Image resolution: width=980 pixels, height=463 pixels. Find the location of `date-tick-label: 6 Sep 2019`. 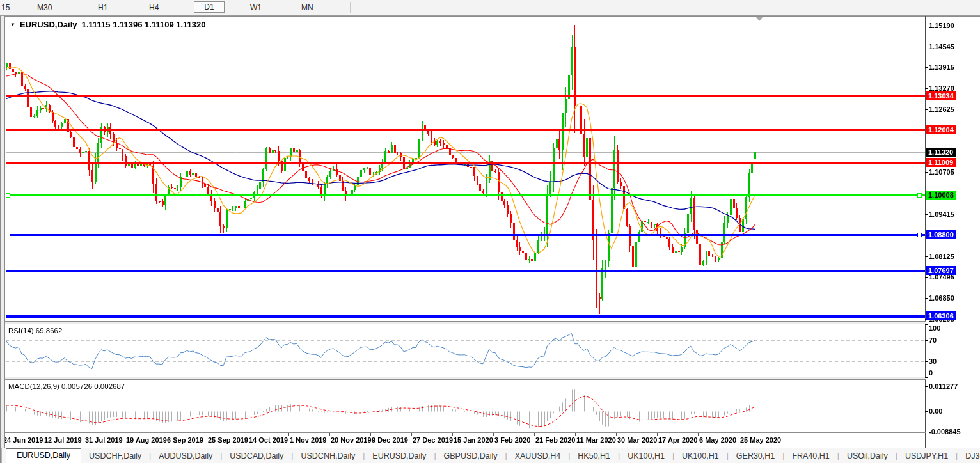

date-tick-label: 6 Sep 2019 is located at coordinates (186, 440).